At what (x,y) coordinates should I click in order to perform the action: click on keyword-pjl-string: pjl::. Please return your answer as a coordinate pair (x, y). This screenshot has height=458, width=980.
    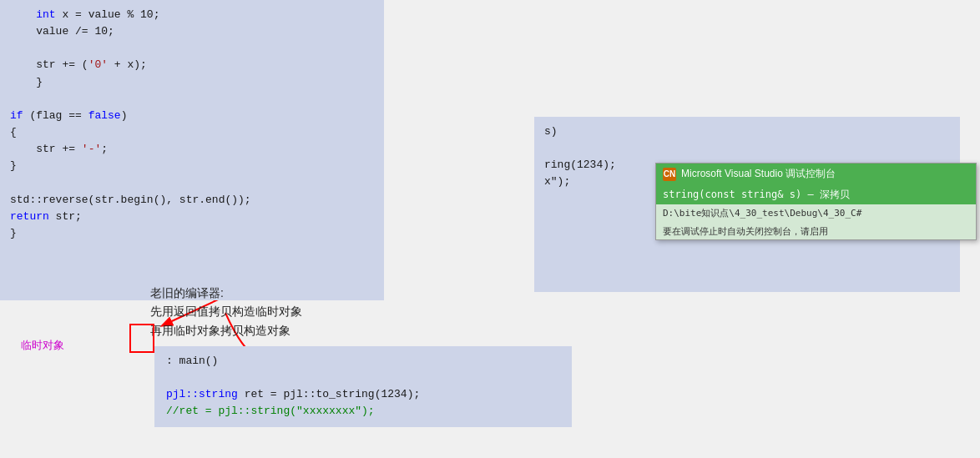
    Looking at the image, I should click on (182, 394).